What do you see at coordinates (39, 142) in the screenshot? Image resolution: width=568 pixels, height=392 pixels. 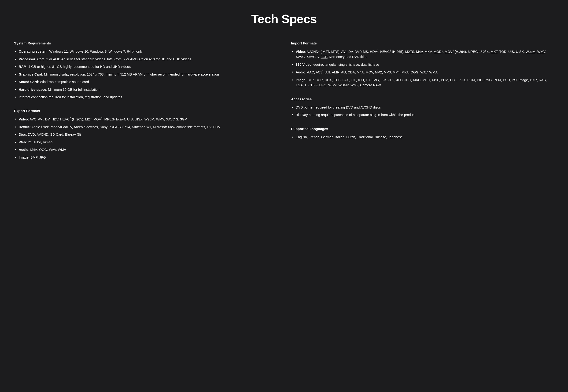 I see `item-text: : YouTube, Vimeo` at bounding box center [39, 142].